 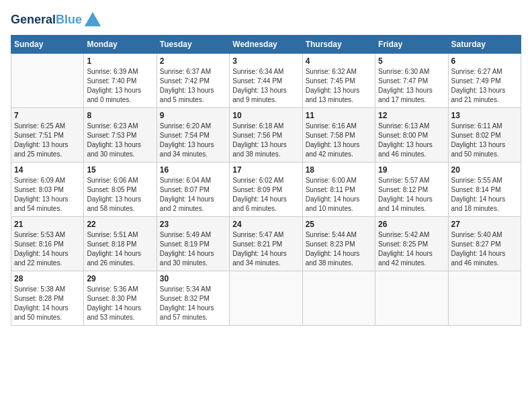 I want to click on day-number: 24, so click(x=266, y=224).